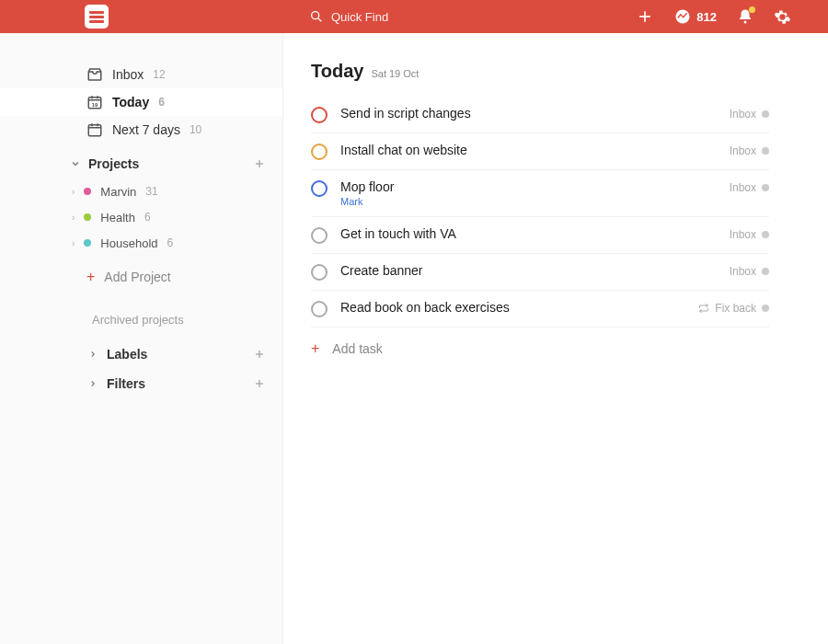 The height and width of the screenshot is (644, 828). Describe the element at coordinates (142, 75) in the screenshot. I see `sidebar-item-inbox: Inbox12` at that location.